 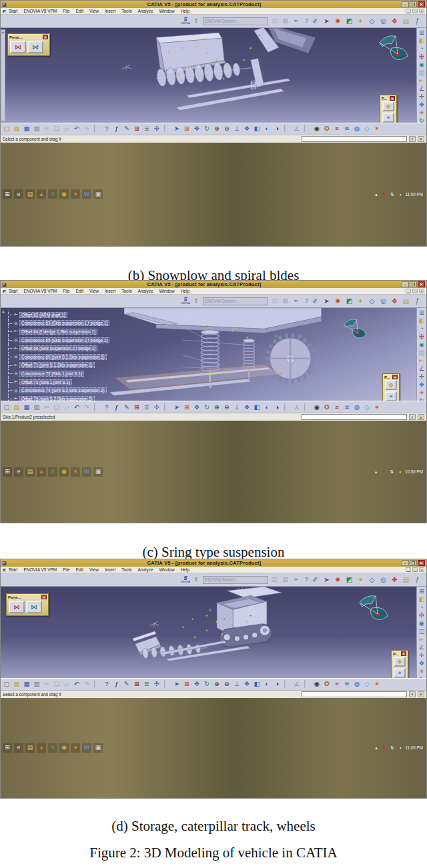 What do you see at coordinates (53, 194) in the screenshot?
I see `excel-icon: X` at bounding box center [53, 194].